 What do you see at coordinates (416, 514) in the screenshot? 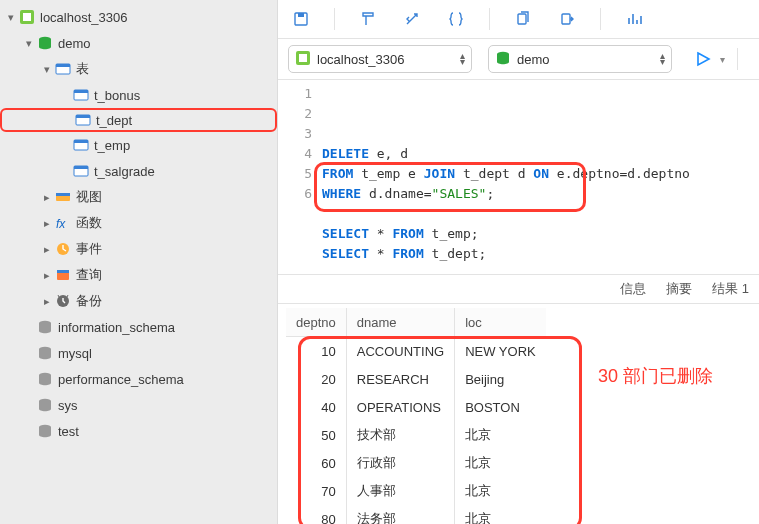
I see `table-row: 80法务部北京` at bounding box center [416, 514].